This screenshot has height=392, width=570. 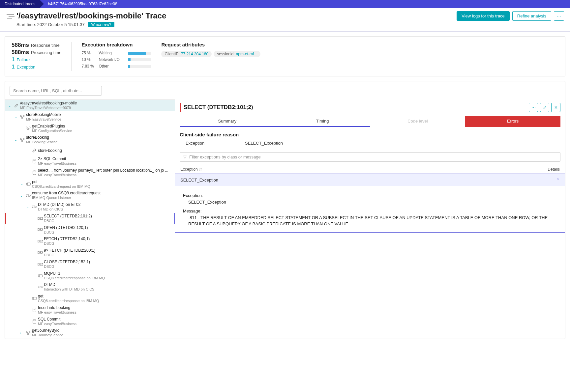 I want to click on filter-icon: ▽, so click(x=185, y=157).